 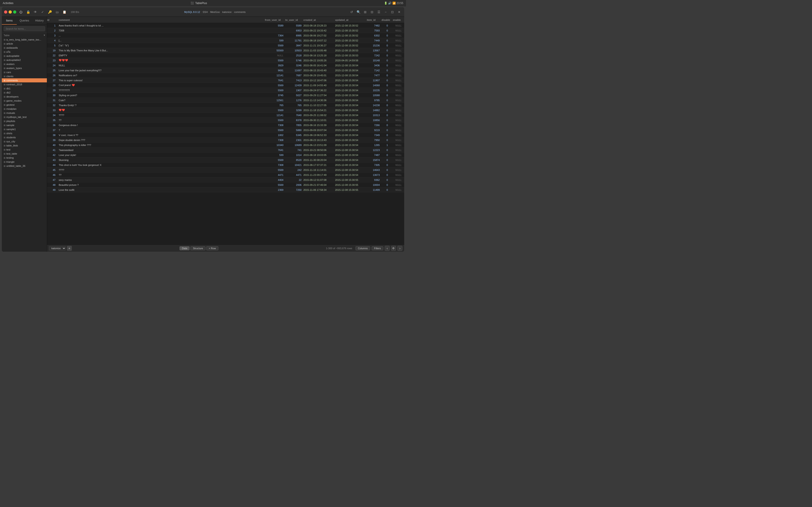 I want to click on table-row: 38 V cool, i love it ?? 1002 5345 2015-0…, so click(x=225, y=135).